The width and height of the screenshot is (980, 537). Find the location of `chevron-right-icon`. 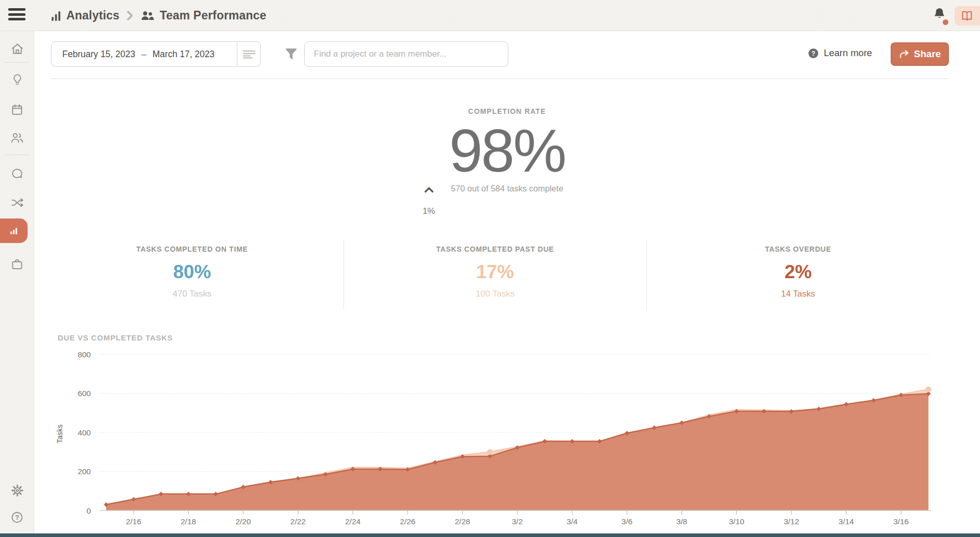

chevron-right-icon is located at coordinates (130, 15).